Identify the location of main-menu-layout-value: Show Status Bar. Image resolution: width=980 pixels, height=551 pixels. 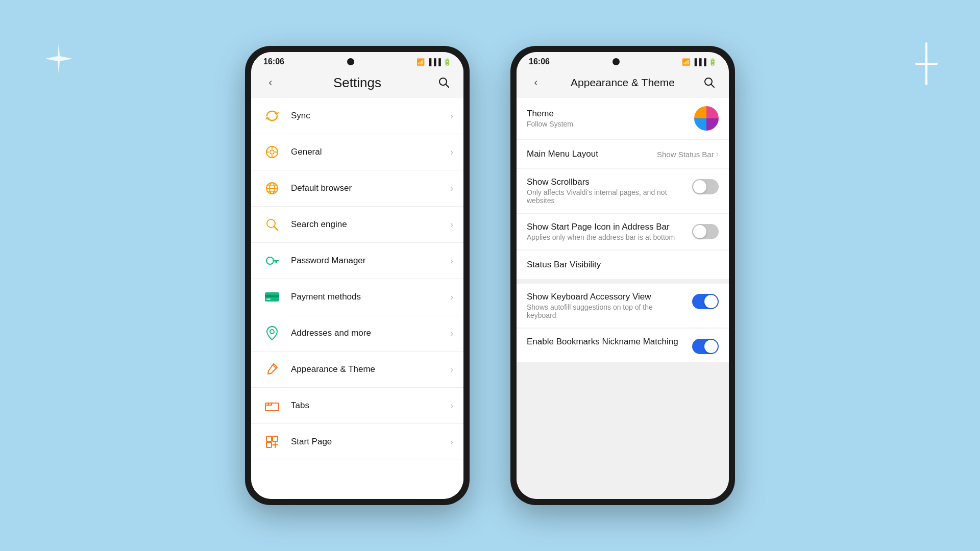
(685, 154).